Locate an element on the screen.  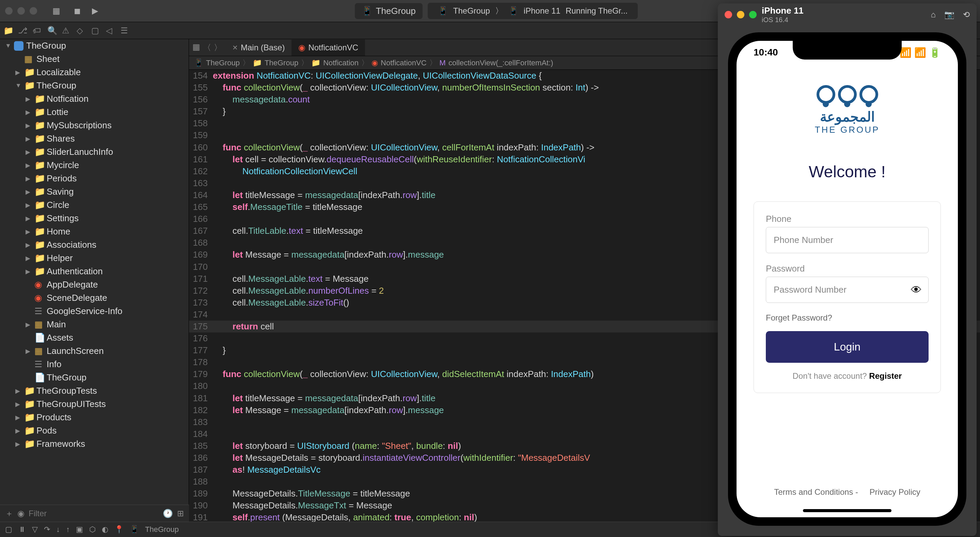
close-window-button is located at coordinates (9, 11).